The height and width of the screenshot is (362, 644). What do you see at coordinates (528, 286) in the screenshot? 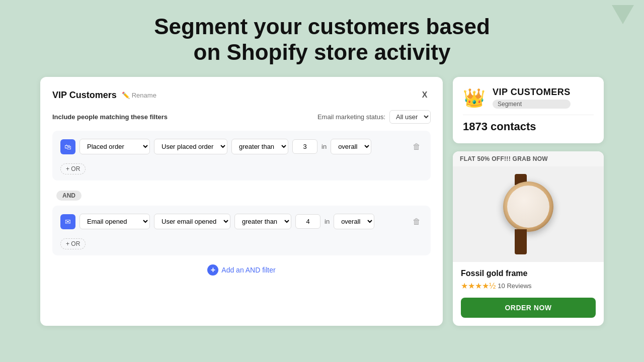
I see `stars-row: ★★★★½ 10 Reviews` at bounding box center [528, 286].